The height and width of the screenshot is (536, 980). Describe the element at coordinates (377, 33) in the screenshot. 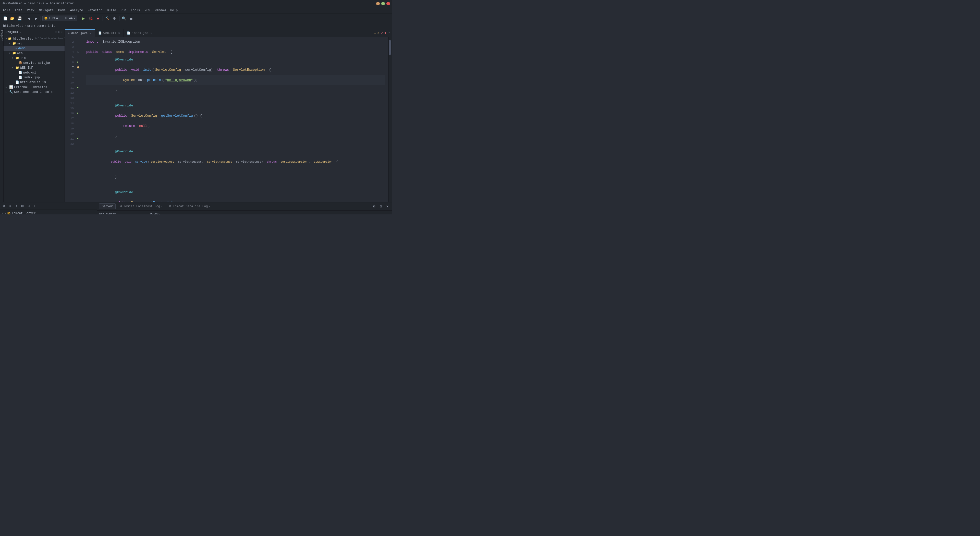

I see `warning-count: ⚠ 3` at that location.